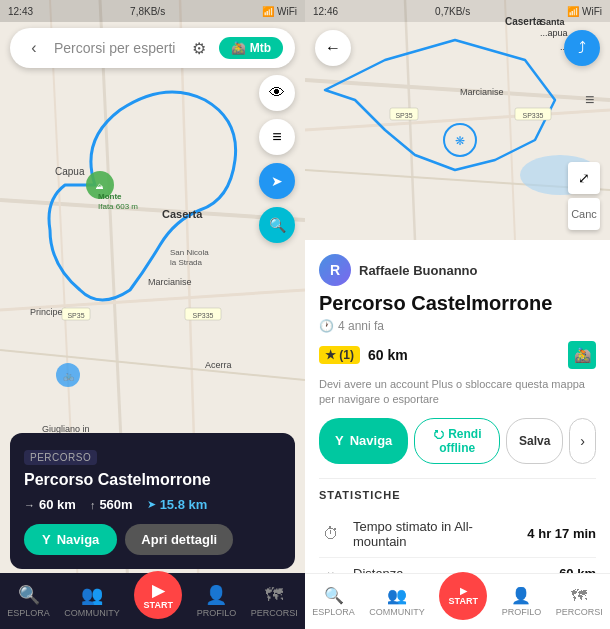 The image size is (610, 629). Describe the element at coordinates (93, 505) in the screenshot. I see `arrow-up-icon: ↑` at that location.